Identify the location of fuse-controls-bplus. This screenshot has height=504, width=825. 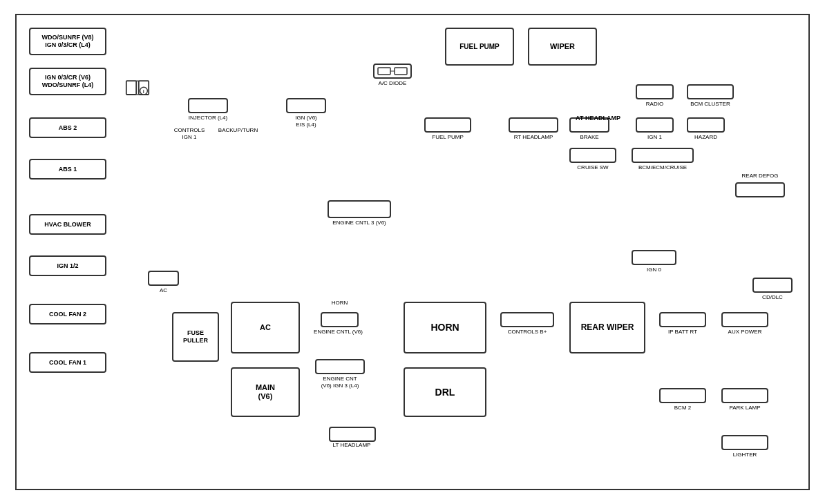
(527, 320).